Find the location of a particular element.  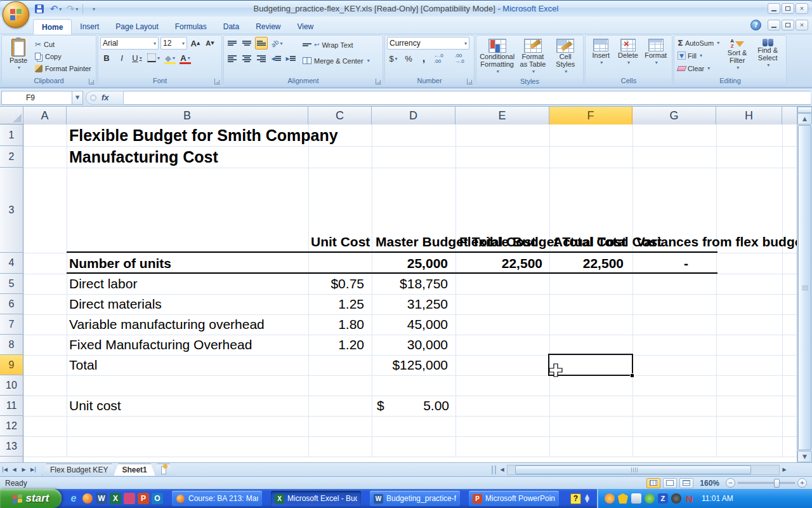

zoom-slider-thumb is located at coordinates (776, 483).